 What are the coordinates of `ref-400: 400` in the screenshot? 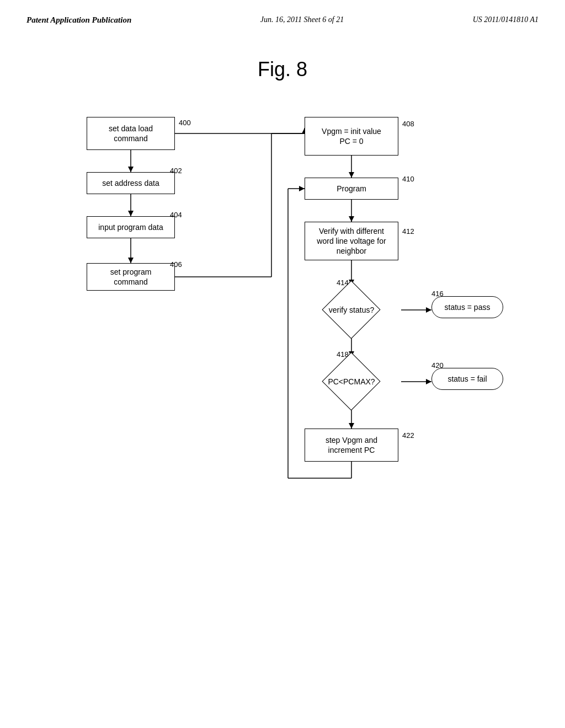 It's located at (185, 122).